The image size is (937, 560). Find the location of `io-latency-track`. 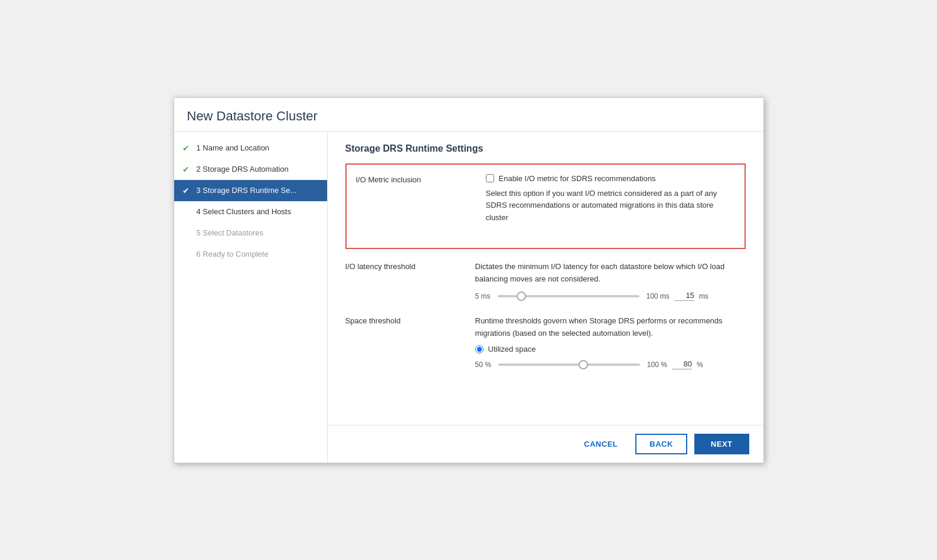

io-latency-track is located at coordinates (569, 296).